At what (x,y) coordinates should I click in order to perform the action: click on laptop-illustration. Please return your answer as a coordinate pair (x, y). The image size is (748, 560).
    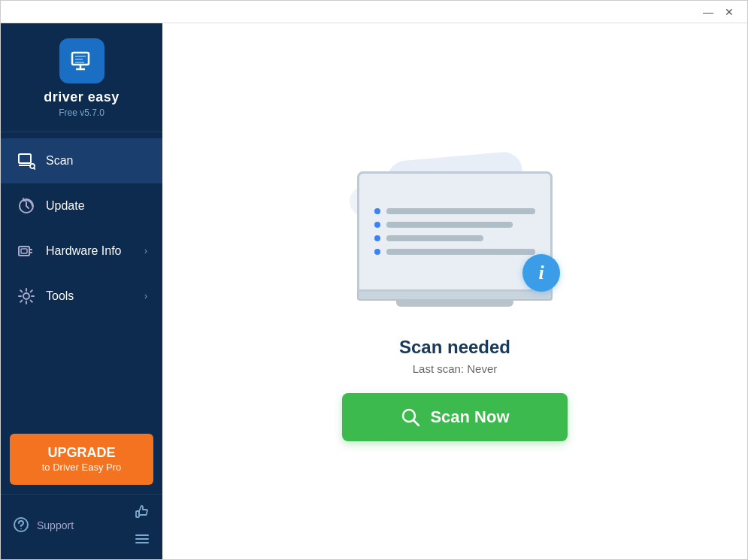
    Looking at the image, I should click on (455, 239).